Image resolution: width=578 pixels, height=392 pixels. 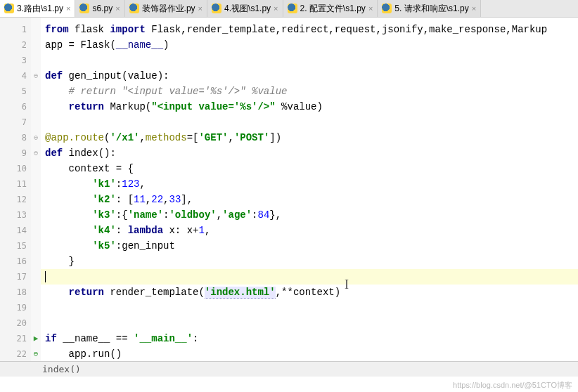 I want to click on tab-label: 2. 配置文件\s1.py, so click(x=333, y=8).